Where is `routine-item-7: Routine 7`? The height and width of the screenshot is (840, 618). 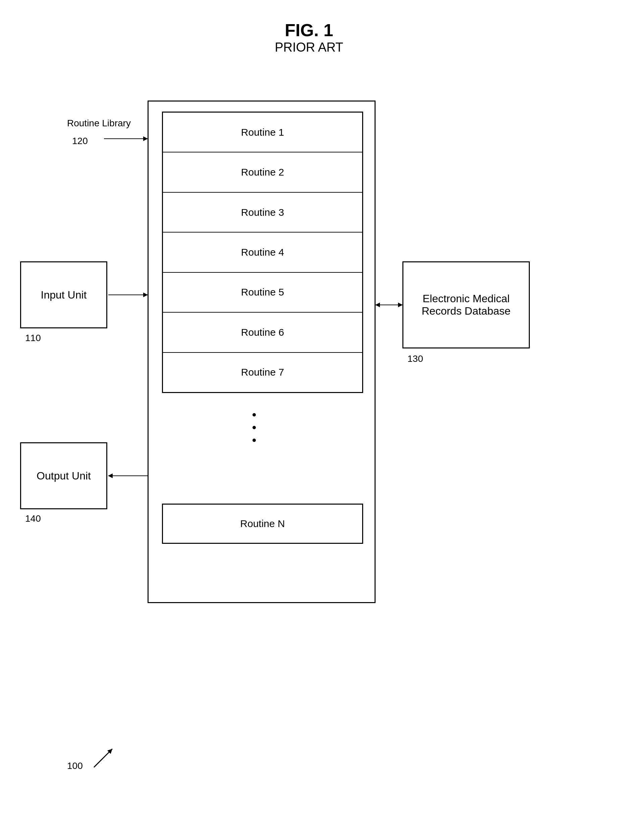
routine-item-7: Routine 7 is located at coordinates (263, 372).